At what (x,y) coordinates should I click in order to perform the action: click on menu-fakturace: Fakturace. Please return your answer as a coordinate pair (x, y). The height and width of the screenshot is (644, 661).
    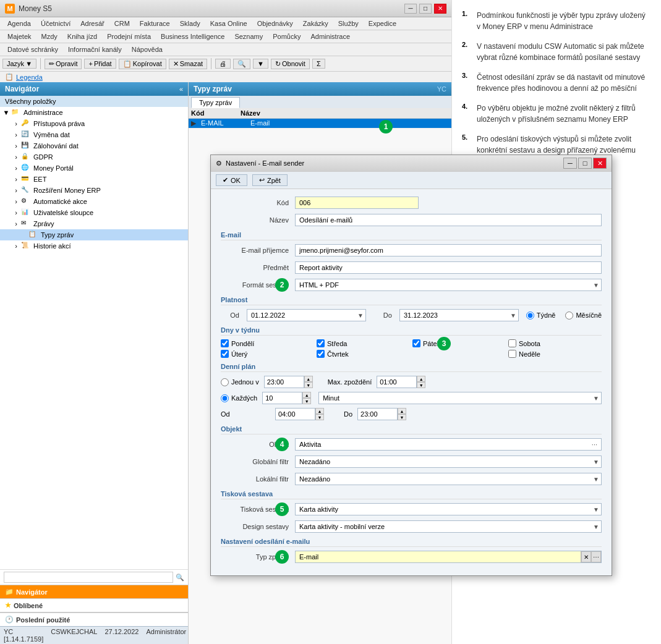
    Looking at the image, I should click on (155, 23).